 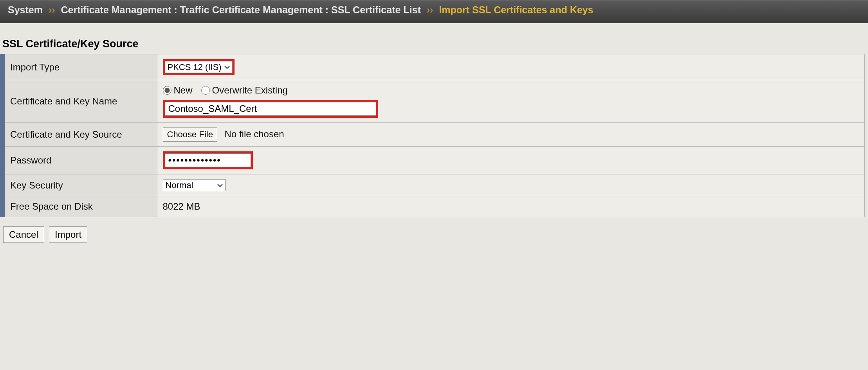 I want to click on breadcrumb: System ›› Certificate Management : Traff…, so click(x=434, y=12).